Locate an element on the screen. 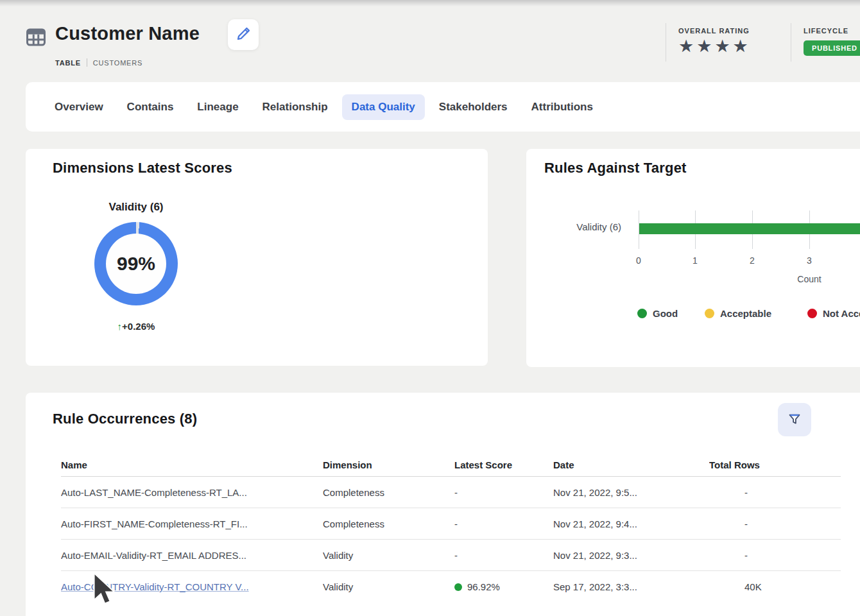 The width and height of the screenshot is (860, 616). tab-stakeholders: Stakeholders is located at coordinates (474, 107).